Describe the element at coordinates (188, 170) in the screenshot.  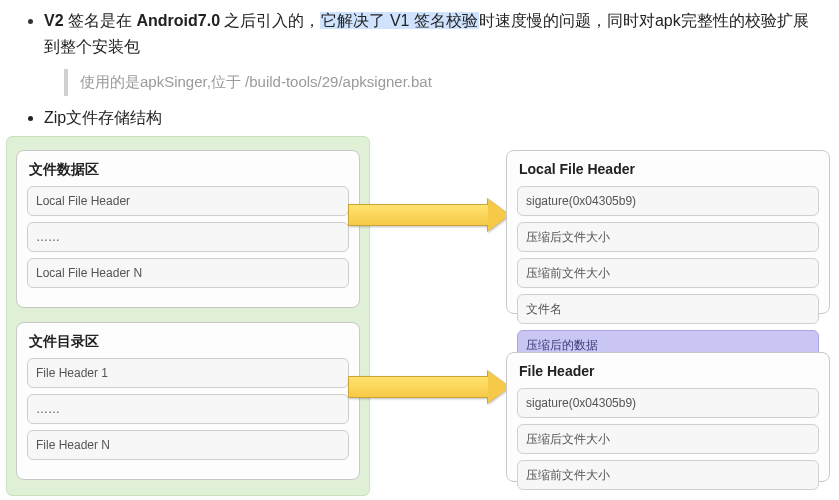
I see `panel-title: 文件数据区` at that location.